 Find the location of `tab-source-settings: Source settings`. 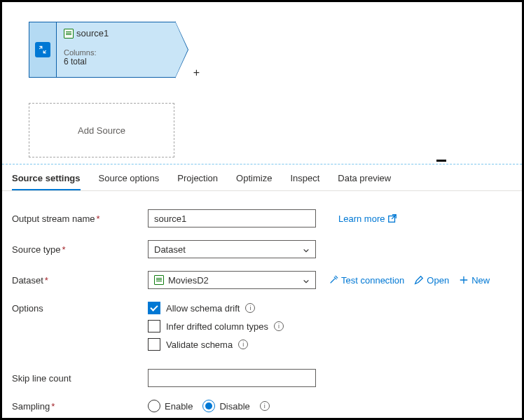

tab-source-settings: Source settings is located at coordinates (46, 181).